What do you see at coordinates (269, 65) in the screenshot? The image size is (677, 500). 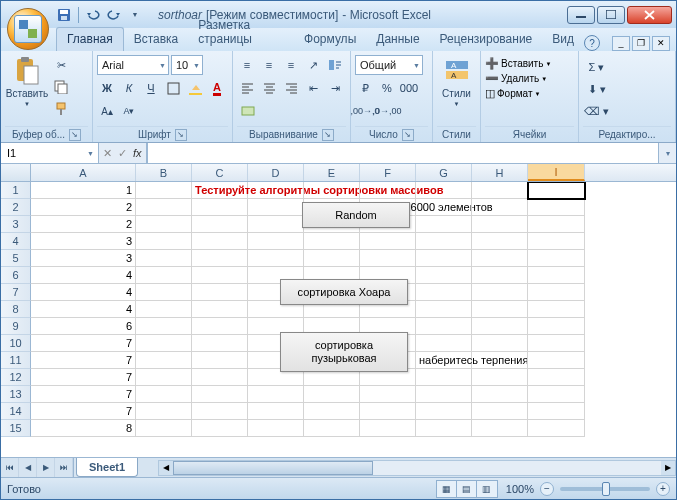 I see `align-middle-icon: ≡` at bounding box center [269, 65].